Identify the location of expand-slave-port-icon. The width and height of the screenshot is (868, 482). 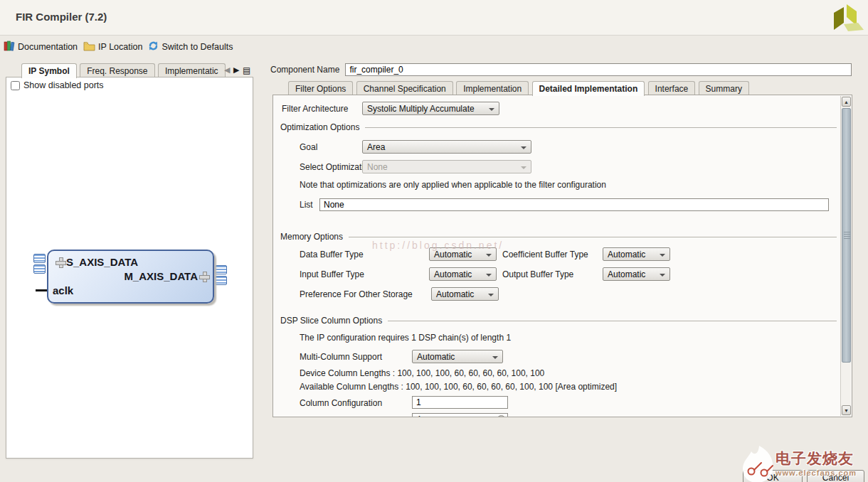
(60, 262).